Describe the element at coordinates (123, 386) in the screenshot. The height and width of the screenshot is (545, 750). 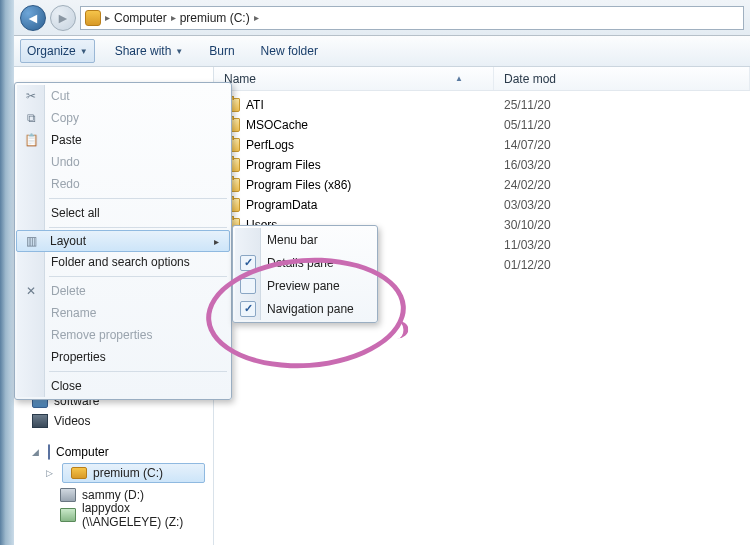
I see `menu-item-close: Close` at that location.